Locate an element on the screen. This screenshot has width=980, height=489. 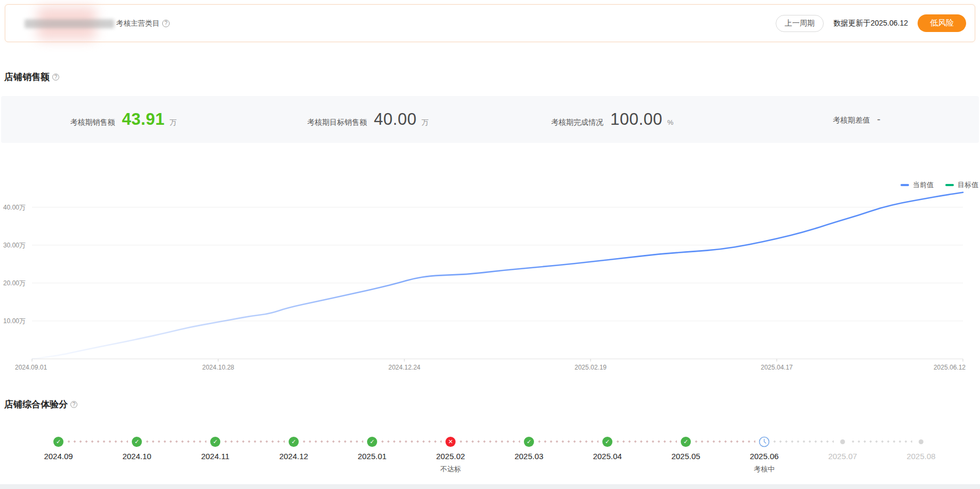
y-axis-tick-label: 20.00万 is located at coordinates (14, 283).